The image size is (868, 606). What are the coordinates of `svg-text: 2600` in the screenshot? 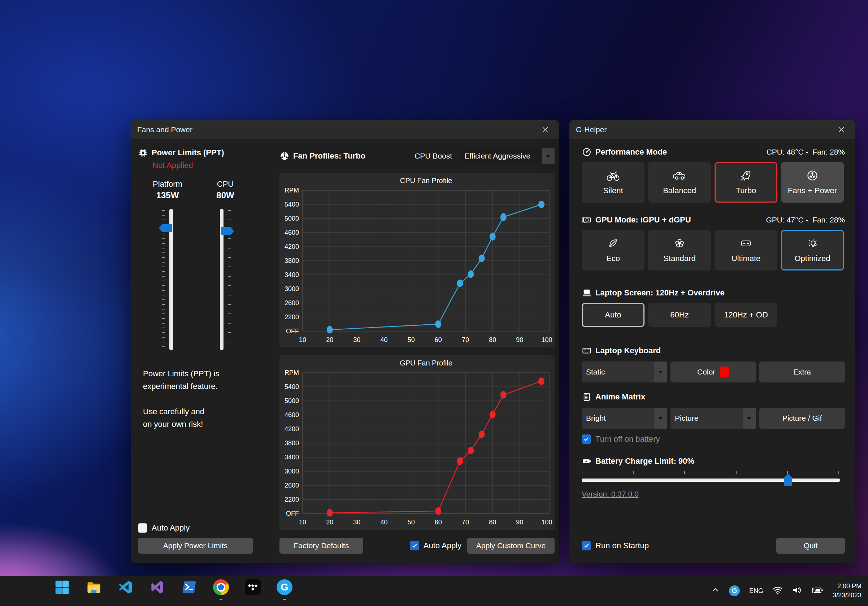 It's located at (292, 303).